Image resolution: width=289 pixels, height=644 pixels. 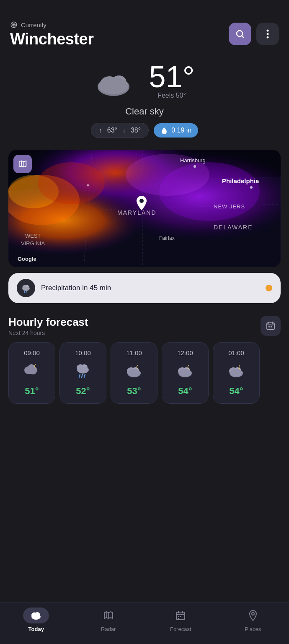 I want to click on nav-icon-wrap-places, so click(x=253, y=615).